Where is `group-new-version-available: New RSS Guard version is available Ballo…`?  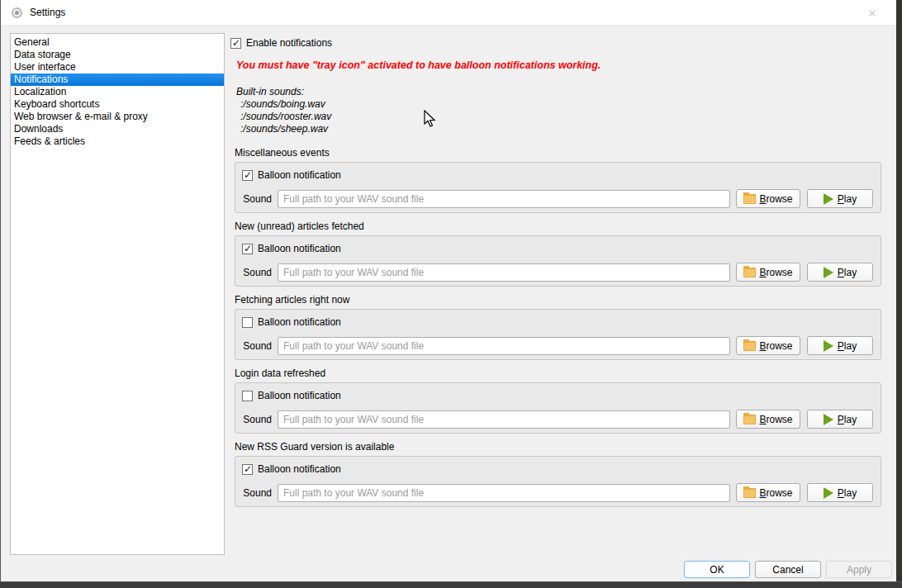 group-new-version-available: New RSS Guard version is available Ballo… is located at coordinates (558, 474).